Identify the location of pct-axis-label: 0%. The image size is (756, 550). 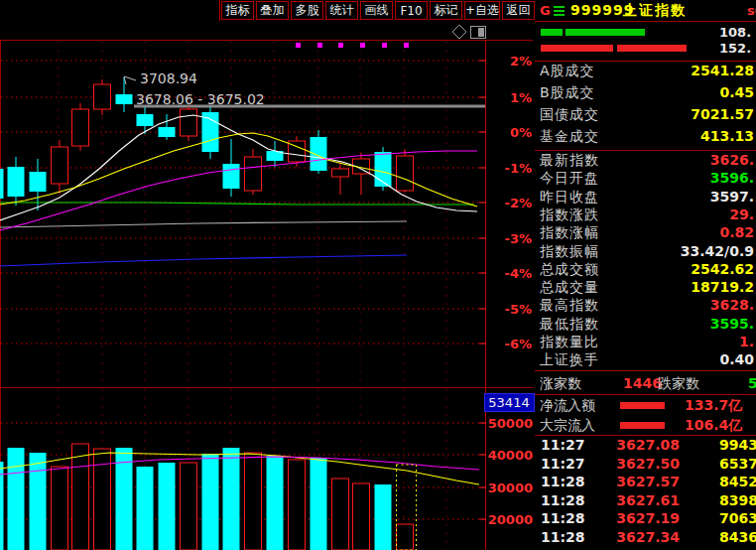
(521, 133).